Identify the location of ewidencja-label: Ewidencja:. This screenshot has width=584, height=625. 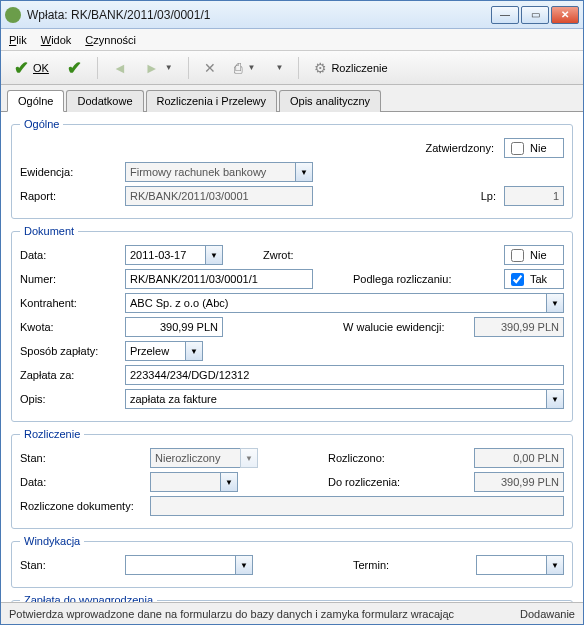
(72, 172).